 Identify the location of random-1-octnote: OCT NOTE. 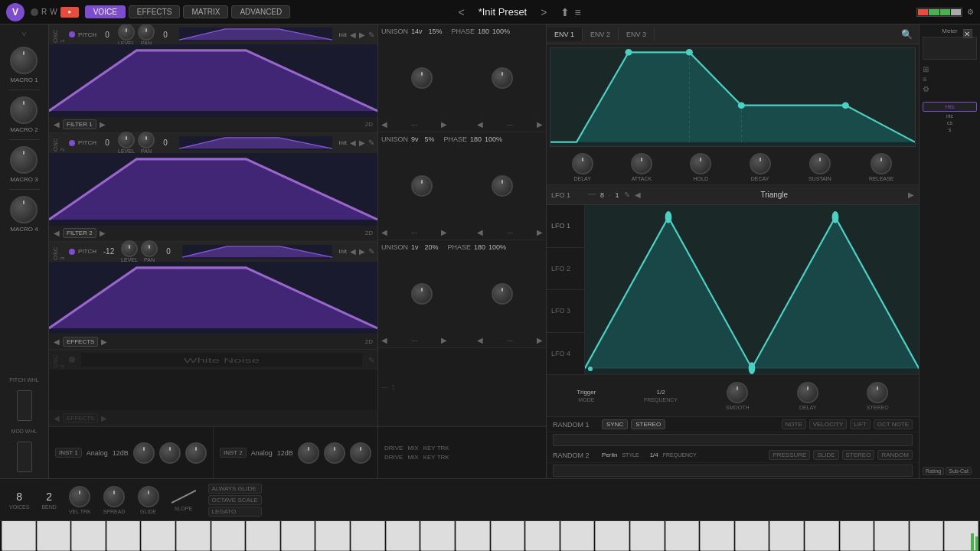
(893, 424).